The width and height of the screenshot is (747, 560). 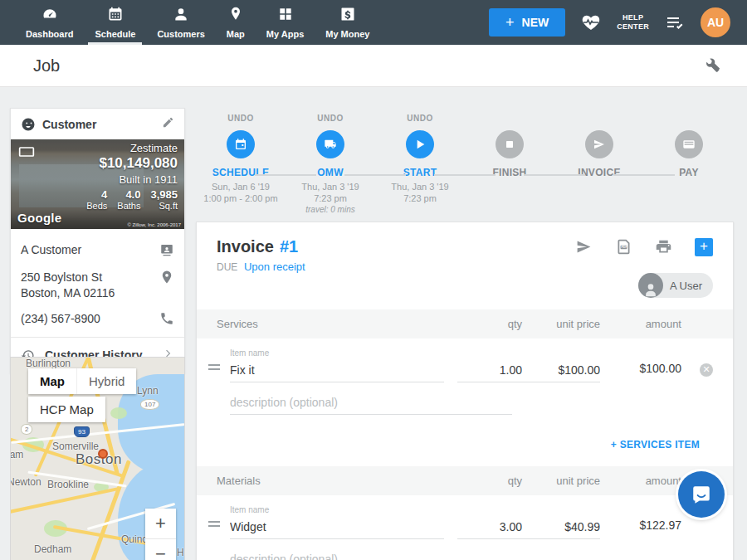 What do you see at coordinates (181, 22) in the screenshot?
I see `nav-tab-customers: Customers` at bounding box center [181, 22].